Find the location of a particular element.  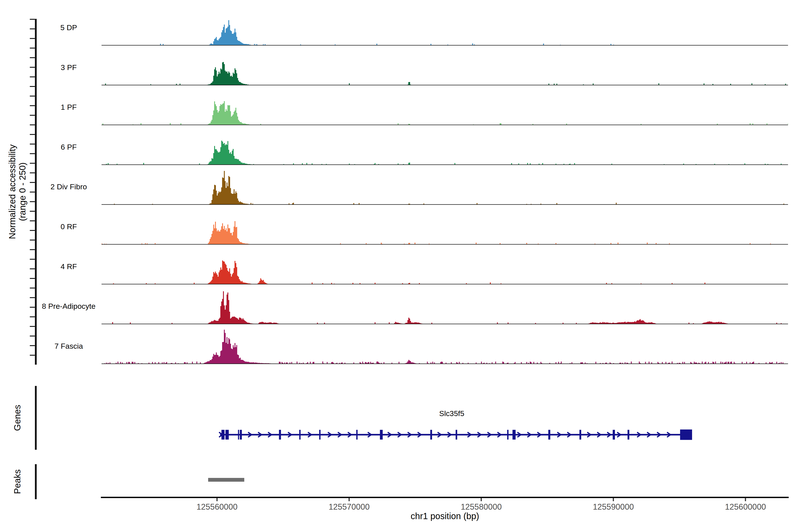

track-label-1pf: 1 PF is located at coordinates (69, 107).